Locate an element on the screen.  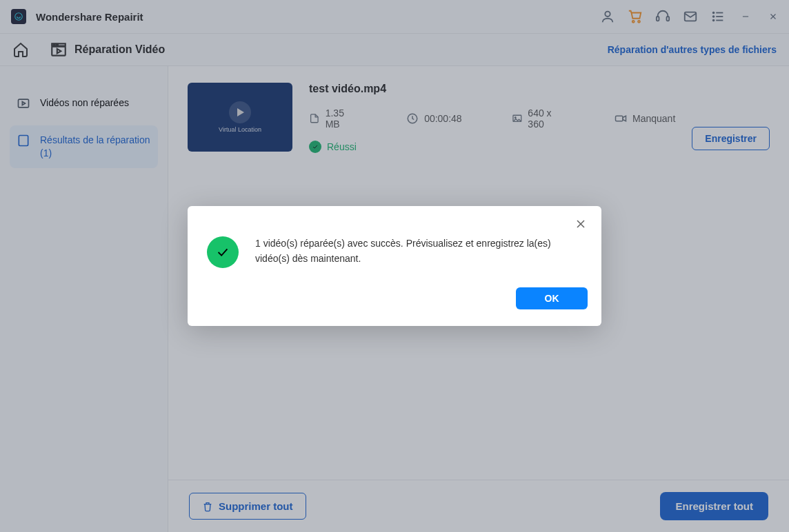
modal-message: 1 vidéo(s) réparée(s) avec succès. Prévi… is located at coordinates (419, 251).